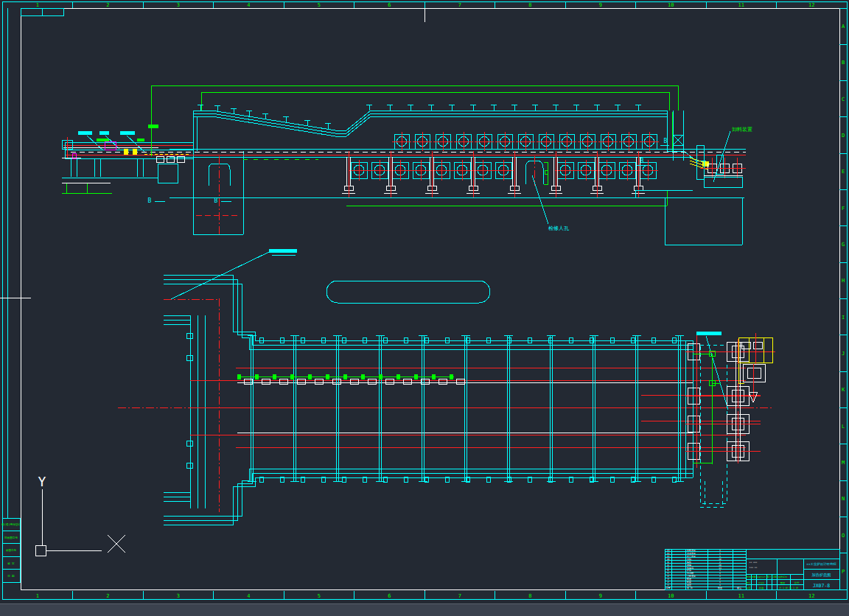  What do you see at coordinates (774, 577) in the screenshot?
I see `sign-label: 日期` at bounding box center [774, 577].